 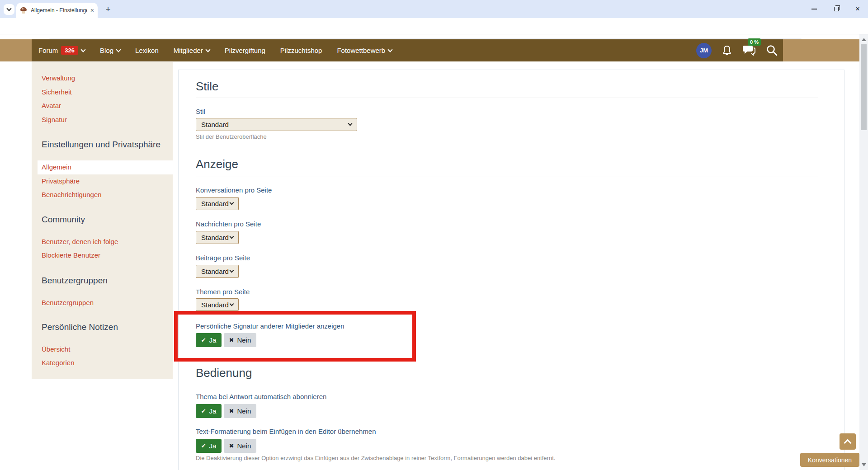 I want to click on auto-subscribe-toggle: ✔Ja ✖Nein, so click(x=226, y=411).